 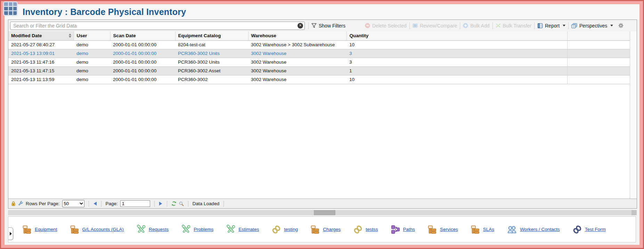 I want to click on cell-scan-date: 2000-01-01 00:00:00, so click(x=142, y=79).